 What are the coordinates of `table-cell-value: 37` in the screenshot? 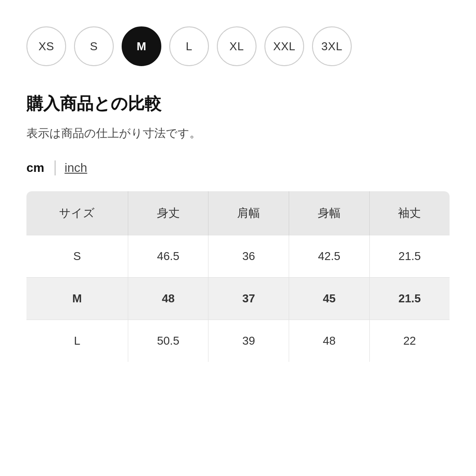 It's located at (249, 299).